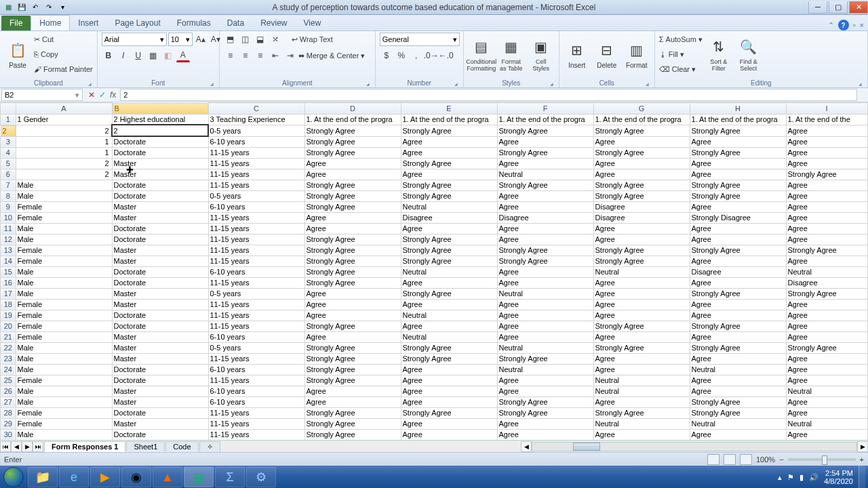 The image size is (868, 488). What do you see at coordinates (230, 477) in the screenshot?
I see `task-app1: Σ` at bounding box center [230, 477].